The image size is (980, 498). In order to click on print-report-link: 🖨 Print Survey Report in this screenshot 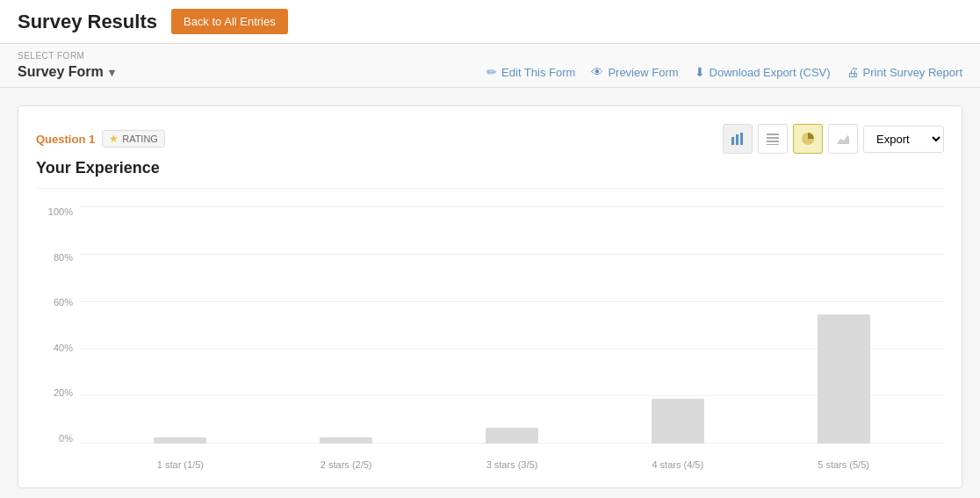, I will do `click(904, 72)`.